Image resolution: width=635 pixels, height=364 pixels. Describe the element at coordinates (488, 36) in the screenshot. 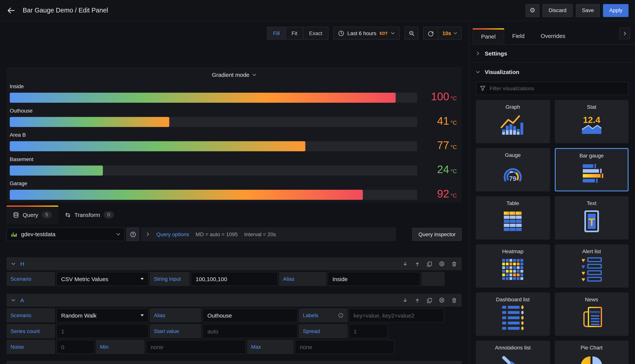

I see `tab-panel: Panel` at that location.